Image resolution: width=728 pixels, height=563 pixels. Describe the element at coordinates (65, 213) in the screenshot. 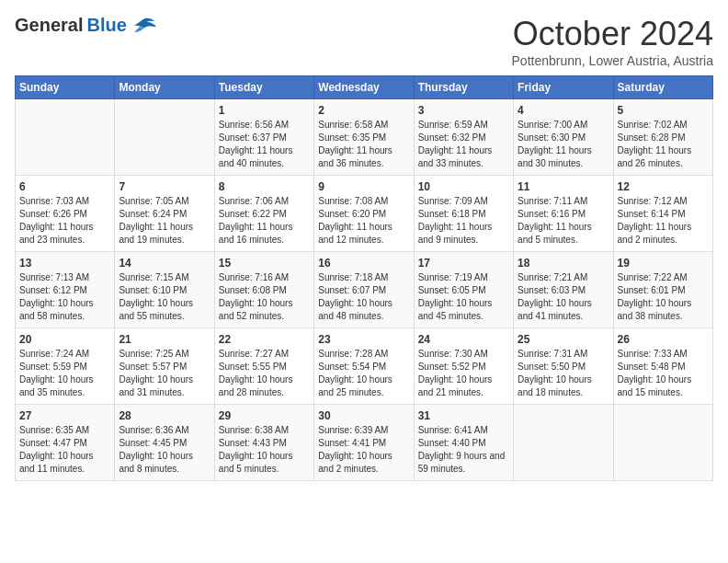

I see `calendar-cell: 6Sunrise: 7:03 AM Sunset: 6:26 PM Daylig…` at that location.